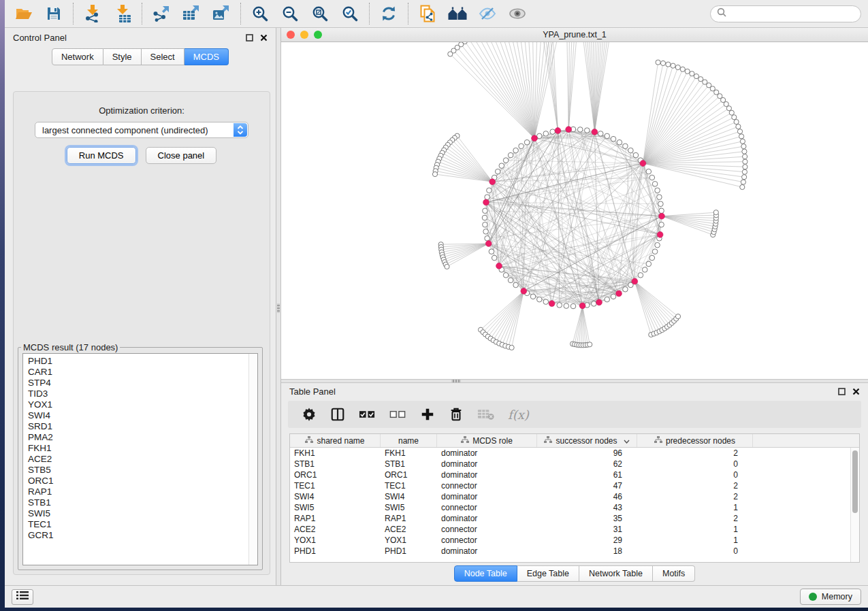  I want to click on mcds-result-item: STB5, so click(143, 470).